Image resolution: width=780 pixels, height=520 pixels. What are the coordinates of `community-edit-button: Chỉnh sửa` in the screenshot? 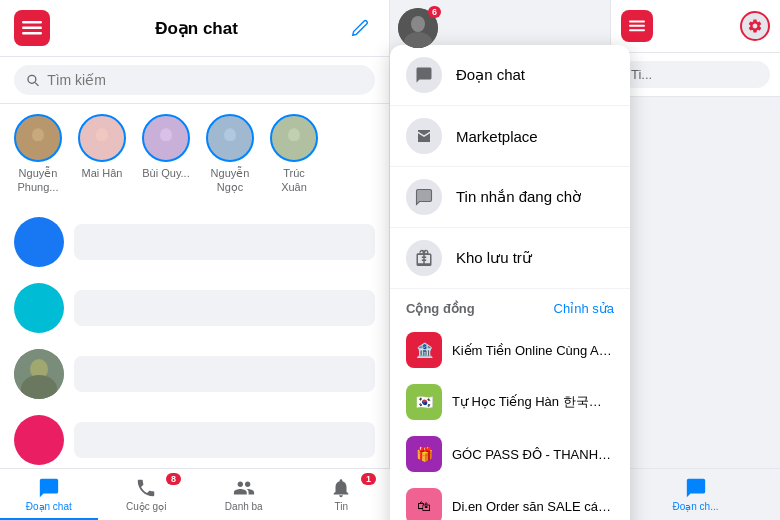 It's located at (584, 308).